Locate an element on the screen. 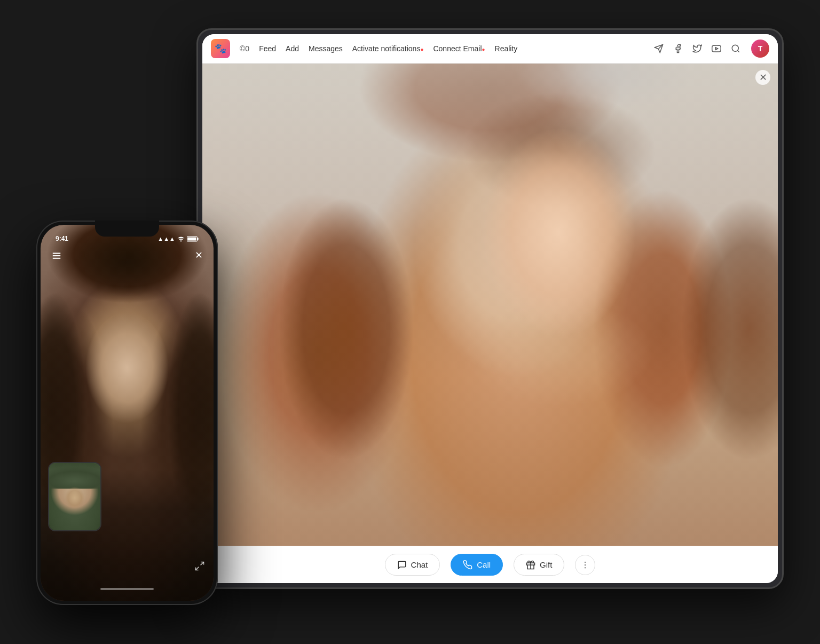 The image size is (820, 644). coin-count: ©0 is located at coordinates (245, 49).